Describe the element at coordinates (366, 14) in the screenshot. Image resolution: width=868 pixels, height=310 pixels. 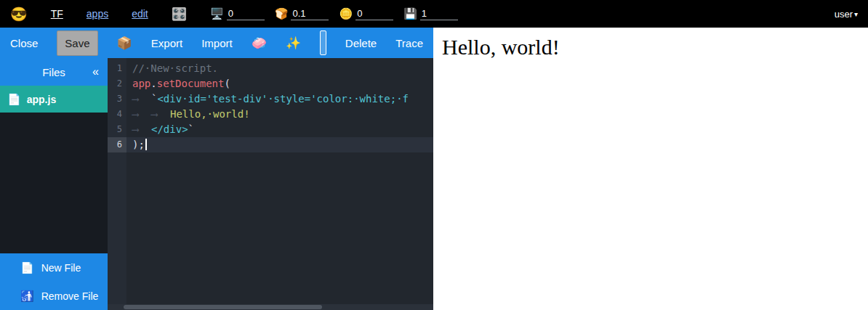
I see `stat-coin: 🪙 0` at that location.